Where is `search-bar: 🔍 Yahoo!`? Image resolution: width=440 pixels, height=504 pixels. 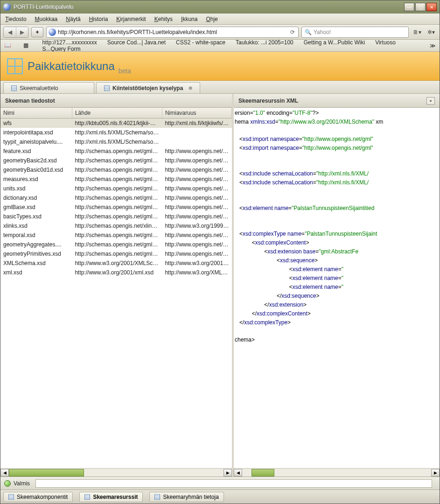
search-bar: 🔍 Yahoo! is located at coordinates (355, 32).